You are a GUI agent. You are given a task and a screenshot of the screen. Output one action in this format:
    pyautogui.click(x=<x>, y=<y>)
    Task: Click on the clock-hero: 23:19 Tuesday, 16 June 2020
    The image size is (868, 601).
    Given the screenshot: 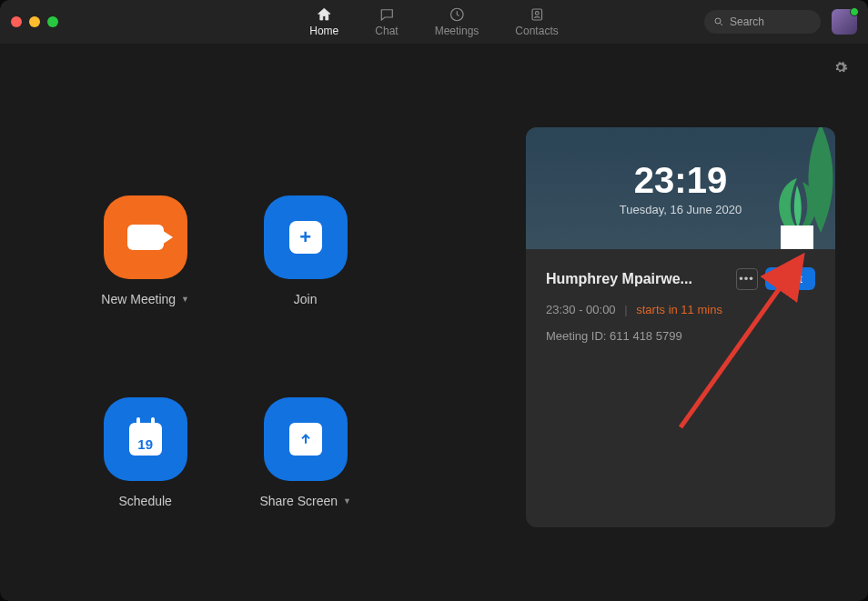 What is the action you would take?
    pyautogui.click(x=681, y=188)
    